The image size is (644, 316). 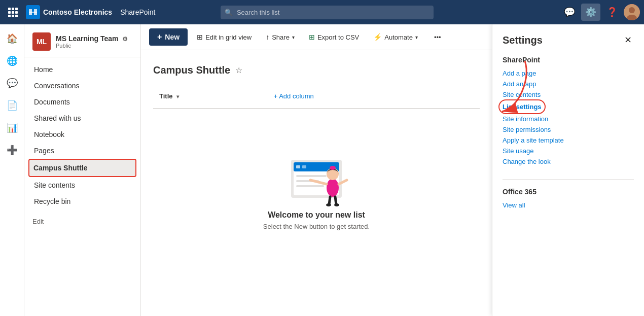 I want to click on plus-icon: +, so click(x=159, y=37).